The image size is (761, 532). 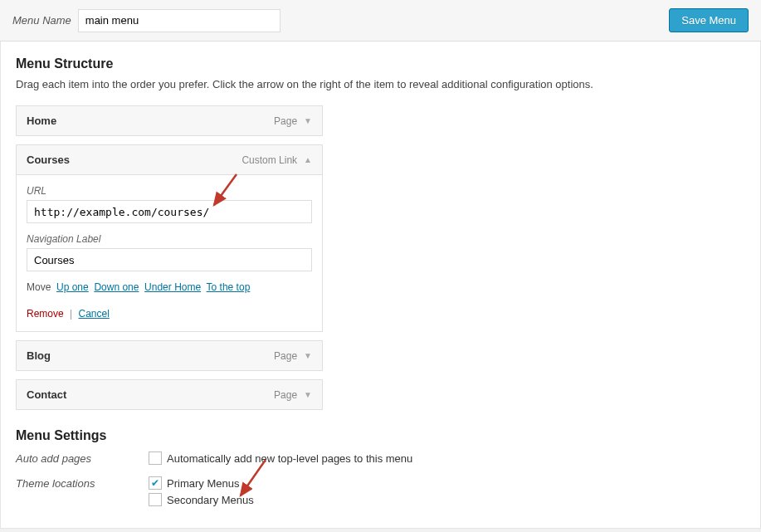 What do you see at coordinates (201, 500) in the screenshot?
I see `secondary-menus-option: Secondary Menus` at bounding box center [201, 500].